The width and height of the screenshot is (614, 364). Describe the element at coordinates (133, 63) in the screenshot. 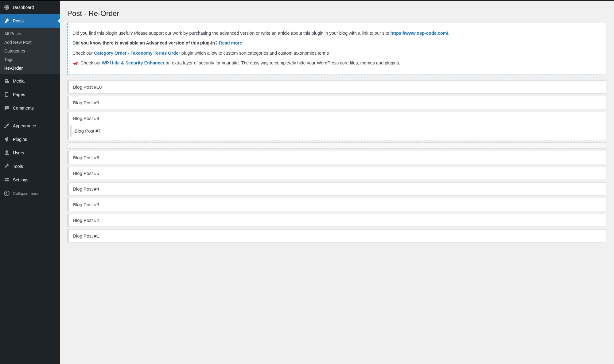

I see `wp-hide-link: WP Hide & Security Enhancer` at that location.